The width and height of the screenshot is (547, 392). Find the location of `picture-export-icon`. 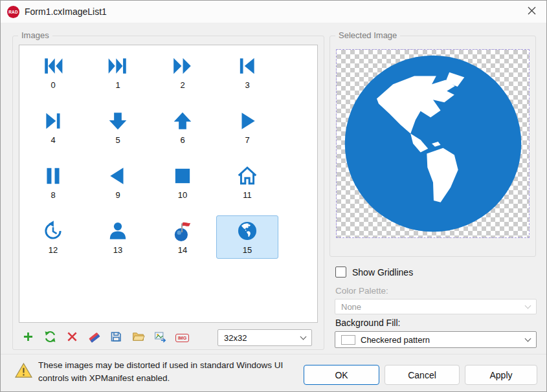

picture-export-icon is located at coordinates (161, 338).